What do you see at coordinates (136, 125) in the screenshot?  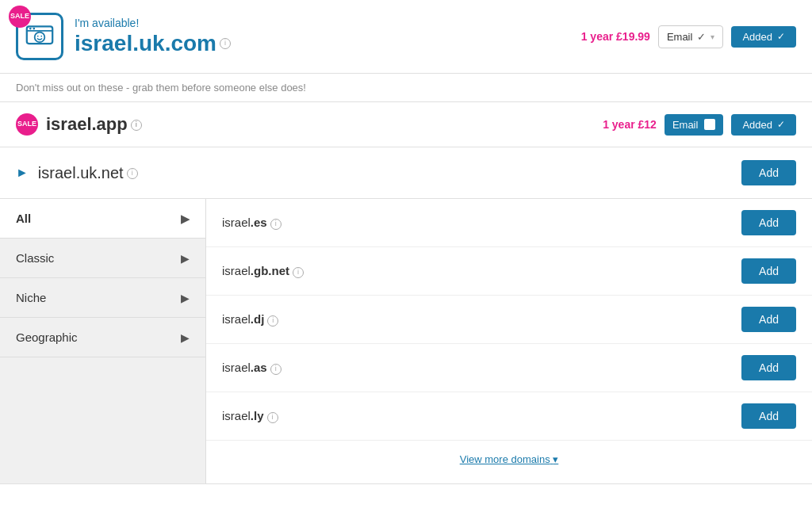 I see `alt-domain-info-icon: i` at bounding box center [136, 125].